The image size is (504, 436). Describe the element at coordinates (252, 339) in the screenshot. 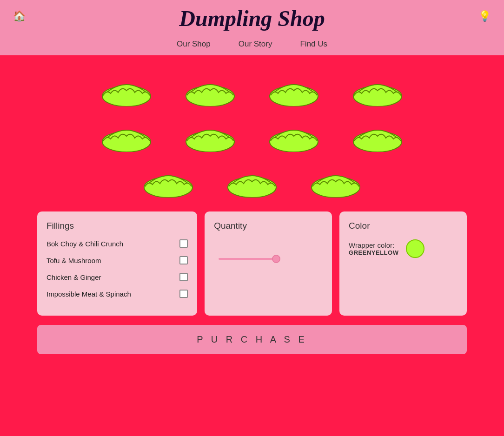

I see `purchase-button: P U R C H A S E` at that location.